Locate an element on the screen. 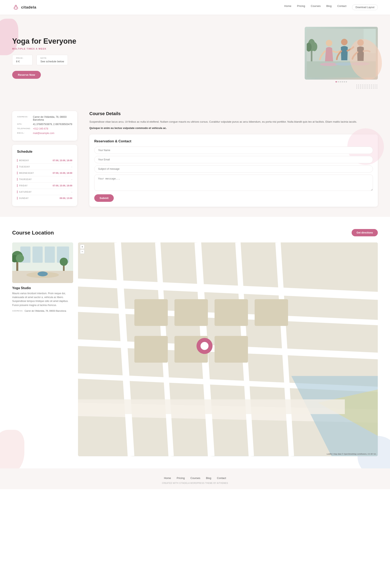 The width and height of the screenshot is (390, 588). email-link: mail@example.com is located at coordinates (44, 133).